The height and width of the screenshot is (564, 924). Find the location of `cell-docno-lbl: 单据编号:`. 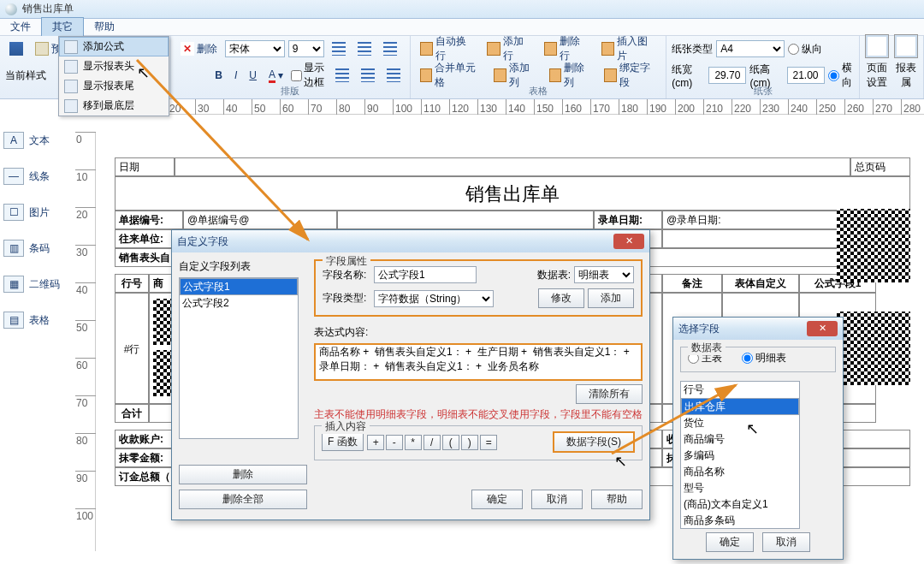

cell-docno-lbl: 单据编号: is located at coordinates (149, 220).